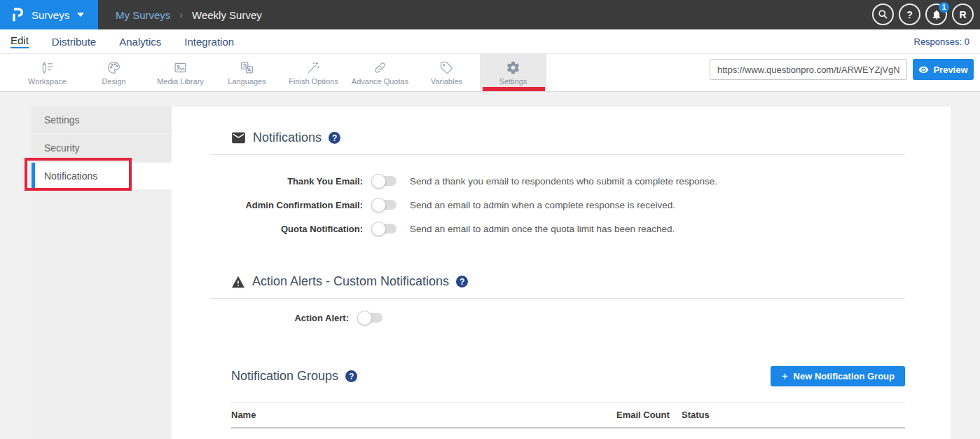 Image resolution: width=980 pixels, height=439 pixels. I want to click on notifications-button: 1, so click(936, 14).